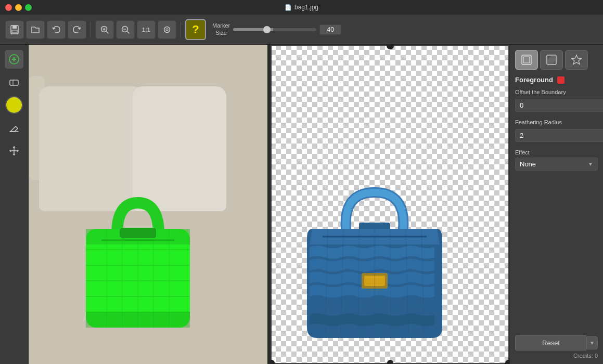  What do you see at coordinates (91, 30) in the screenshot?
I see `separator` at bounding box center [91, 30].